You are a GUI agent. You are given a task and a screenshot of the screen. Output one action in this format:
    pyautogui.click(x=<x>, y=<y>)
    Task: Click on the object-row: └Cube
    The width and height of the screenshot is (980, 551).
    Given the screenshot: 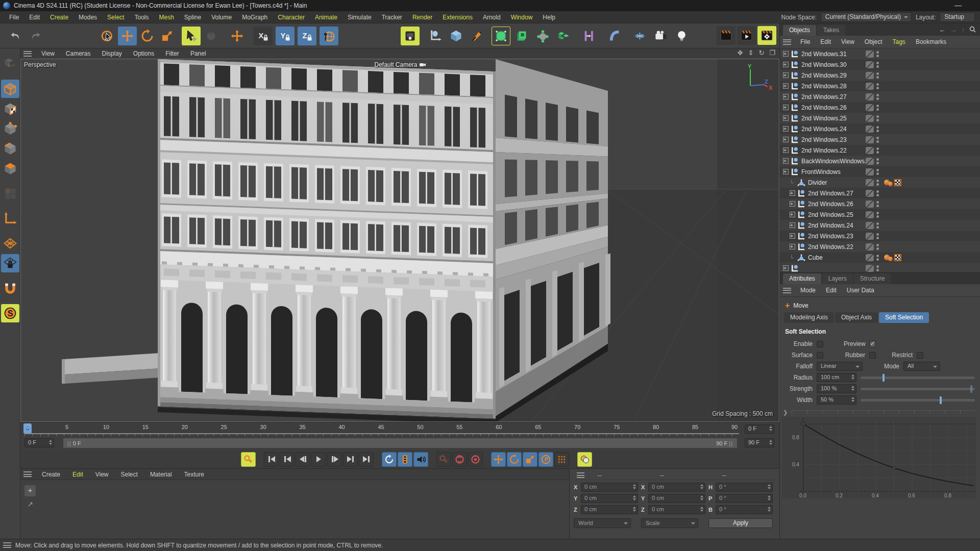 What is the action you would take?
    pyautogui.click(x=880, y=257)
    